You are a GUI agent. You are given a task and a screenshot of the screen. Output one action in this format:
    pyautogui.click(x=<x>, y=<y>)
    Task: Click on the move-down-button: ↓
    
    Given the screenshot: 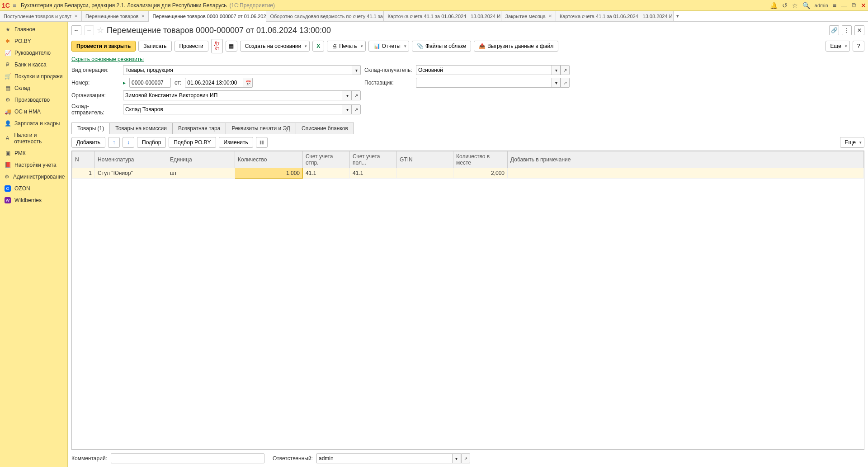 What is the action you would take?
    pyautogui.click(x=128, y=142)
    